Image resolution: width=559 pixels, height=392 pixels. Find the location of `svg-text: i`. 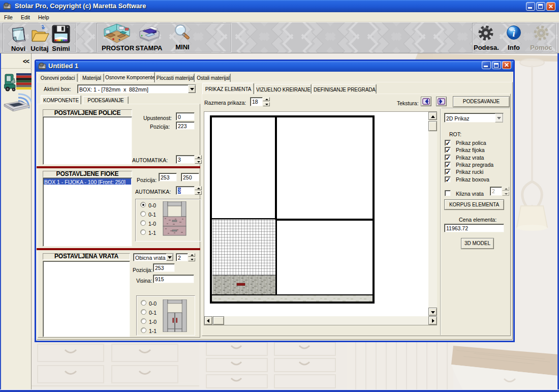

svg-text: i is located at coordinates (513, 34).